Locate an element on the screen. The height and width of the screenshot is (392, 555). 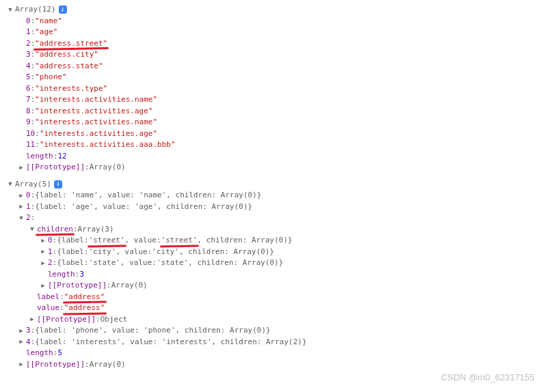
length-value: 5 is located at coordinates (60, 354).